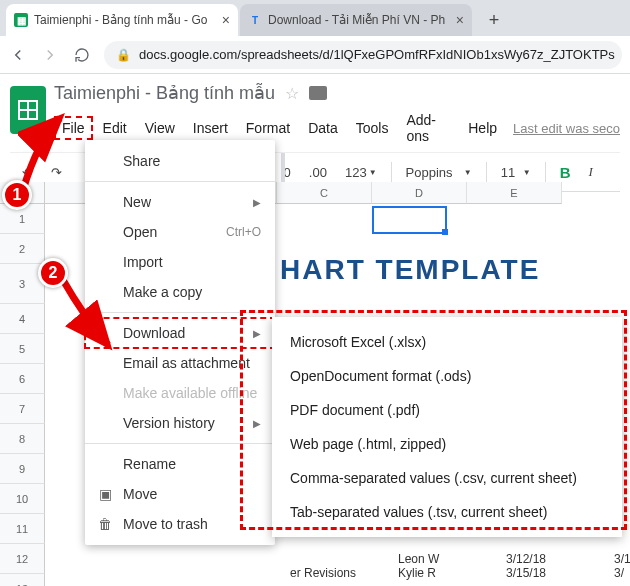 The image size is (630, 586). Describe the element at coordinates (180, 202) in the screenshot. I see `menu-new: New▶` at that location.